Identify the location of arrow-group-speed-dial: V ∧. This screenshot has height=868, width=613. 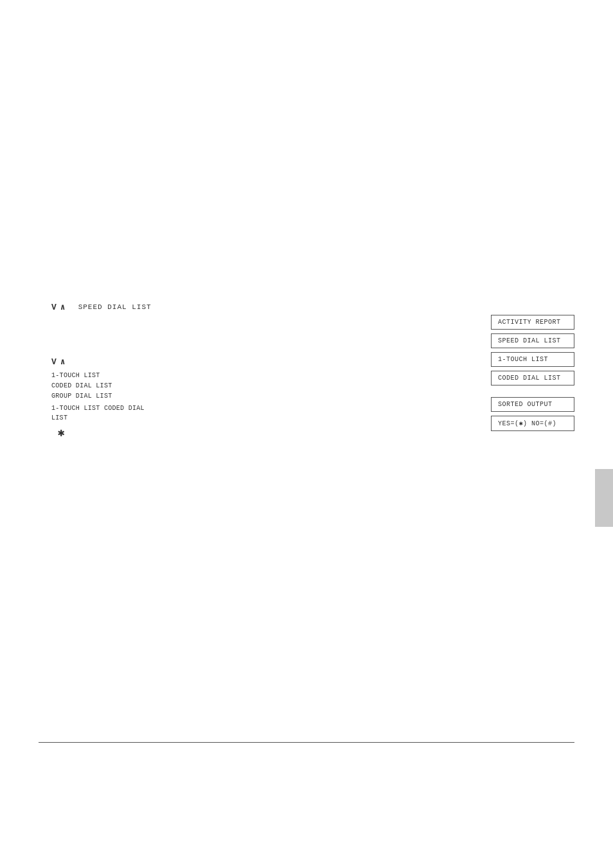
(58, 307).